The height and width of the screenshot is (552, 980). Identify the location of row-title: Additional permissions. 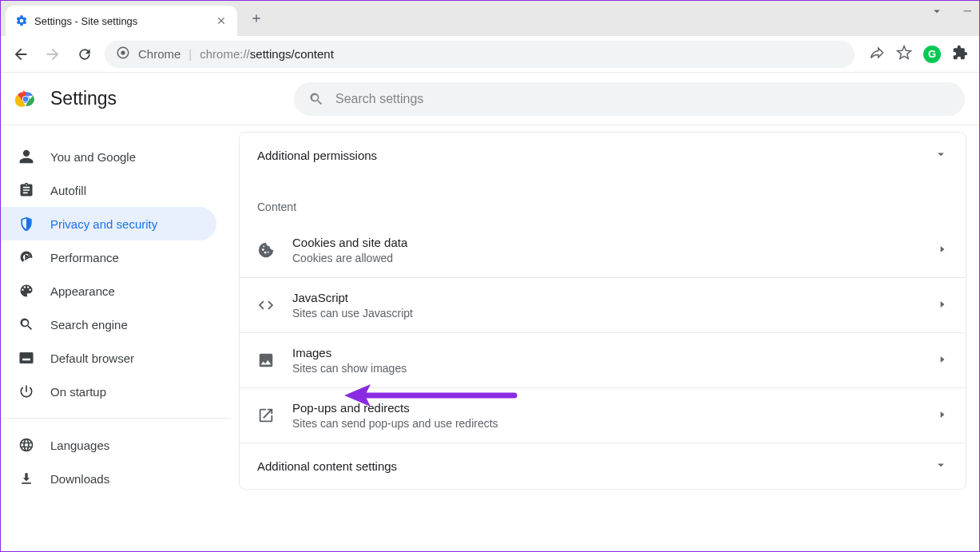
(596, 155).